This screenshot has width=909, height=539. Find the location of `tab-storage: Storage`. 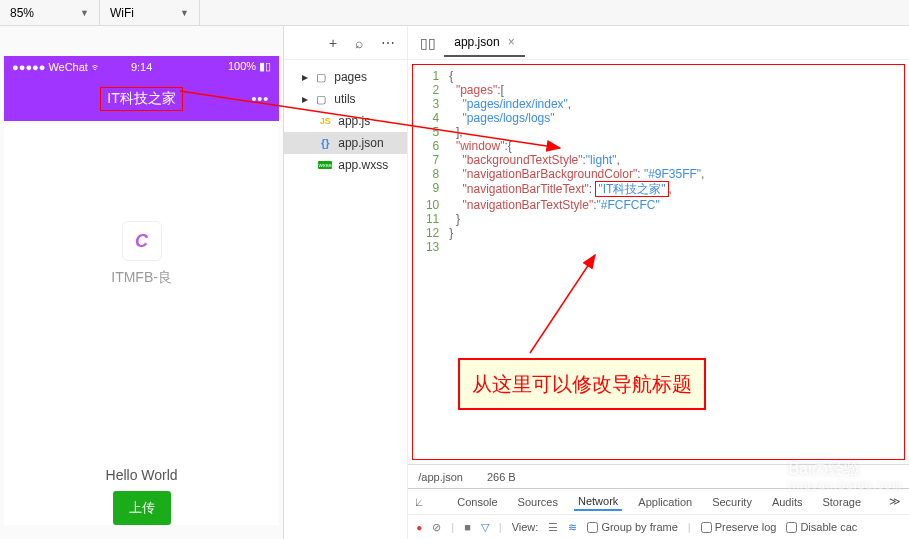

tab-storage: Storage is located at coordinates (842, 502).